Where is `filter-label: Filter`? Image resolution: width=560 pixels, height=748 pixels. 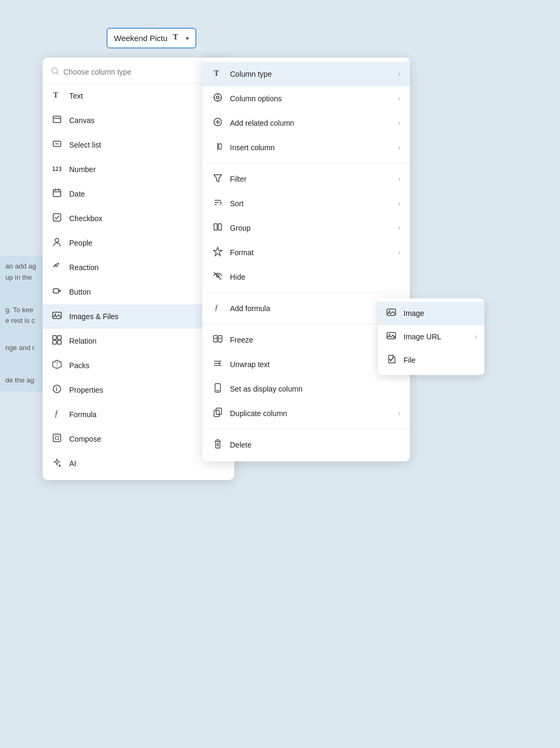
filter-label: Filter is located at coordinates (311, 179).